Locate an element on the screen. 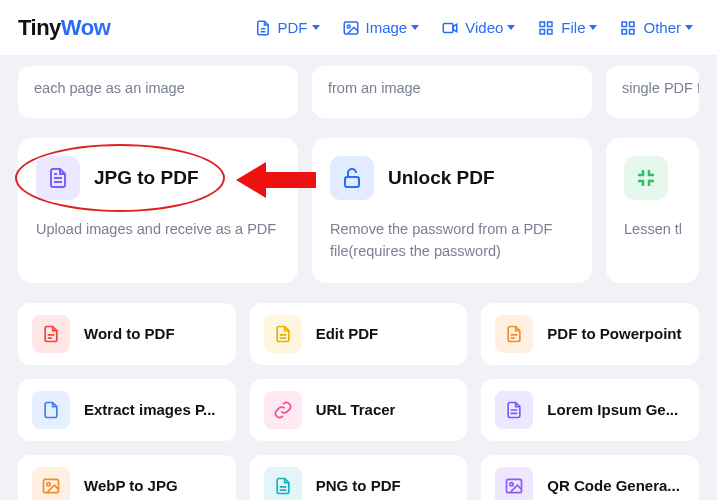  nav-other: Other is located at coordinates (656, 28).